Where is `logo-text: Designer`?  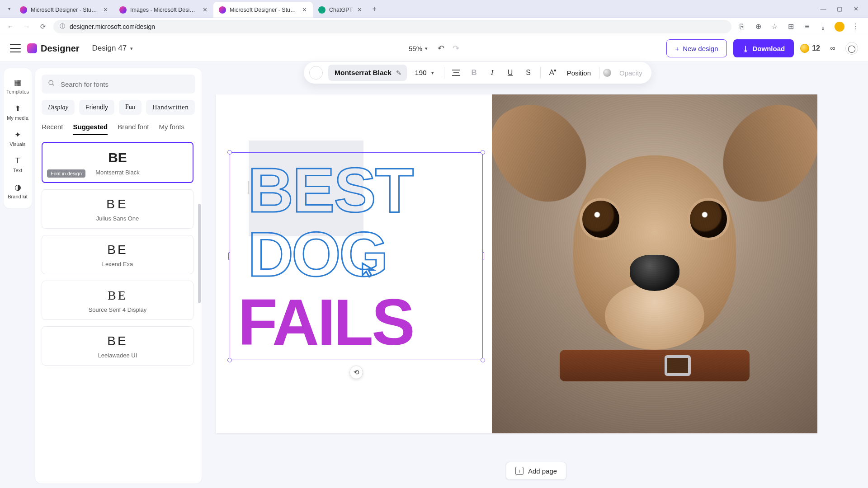
logo-text: Designer is located at coordinates (60, 49).